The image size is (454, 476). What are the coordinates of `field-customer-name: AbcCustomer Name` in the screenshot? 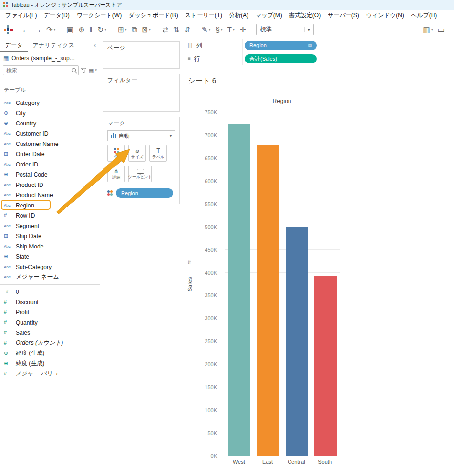 It's located at (50, 144).